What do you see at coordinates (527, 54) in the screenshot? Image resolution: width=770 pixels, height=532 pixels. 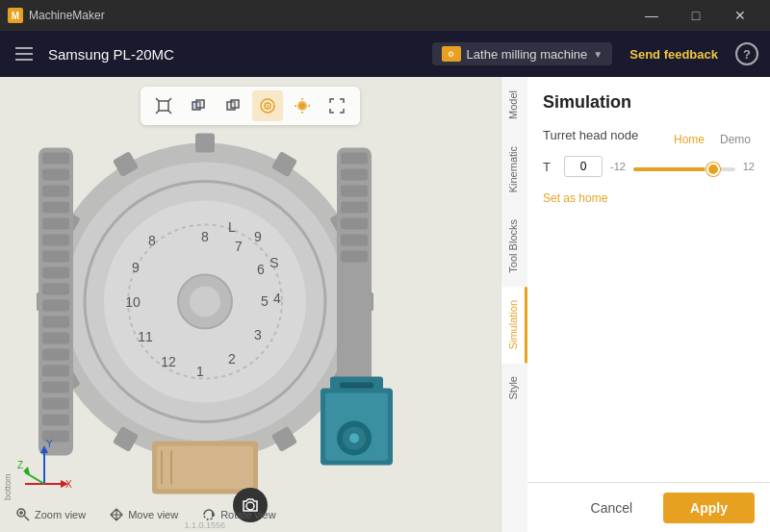 I see `machine-type-label: Lathe milling machine` at bounding box center [527, 54].